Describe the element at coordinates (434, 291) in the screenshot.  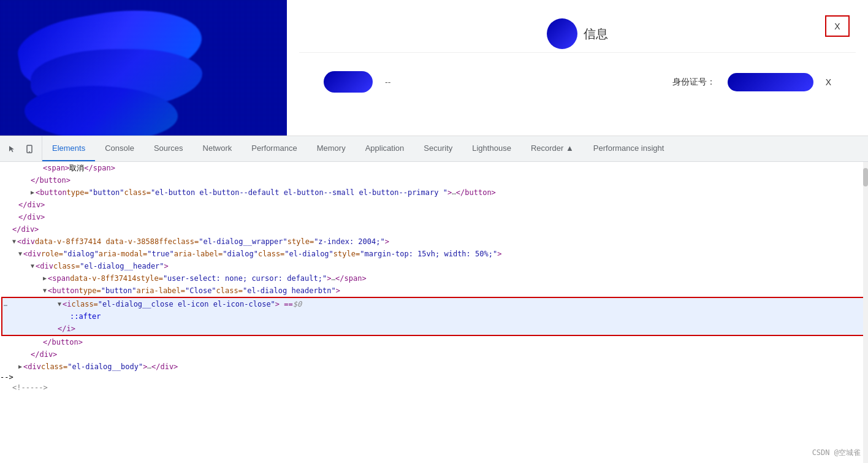
I see `code-line-11: ▼ <button type="button" aria-label="Clos…` at that location.